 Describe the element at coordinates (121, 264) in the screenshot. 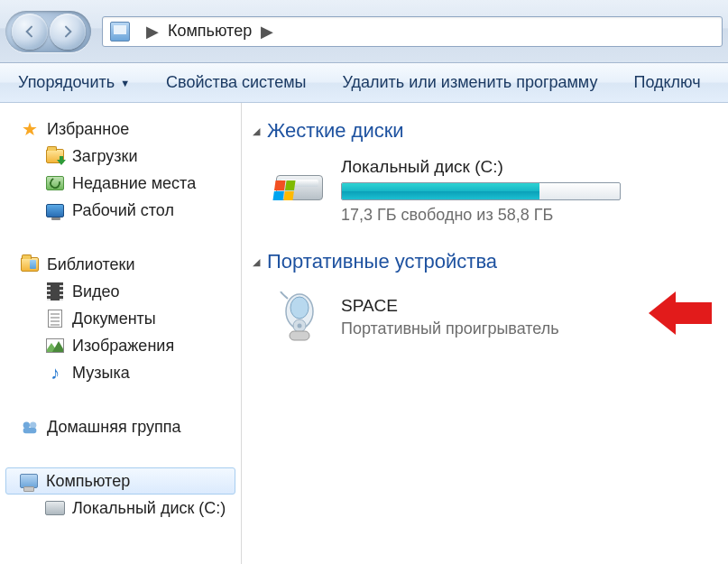

I see `sidebar-libraries: Библиотеки` at that location.